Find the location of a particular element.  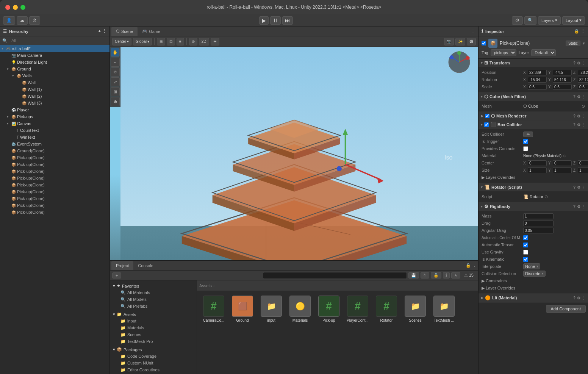

bottom-panel-more-icon: ⋮ is located at coordinates (474, 265).